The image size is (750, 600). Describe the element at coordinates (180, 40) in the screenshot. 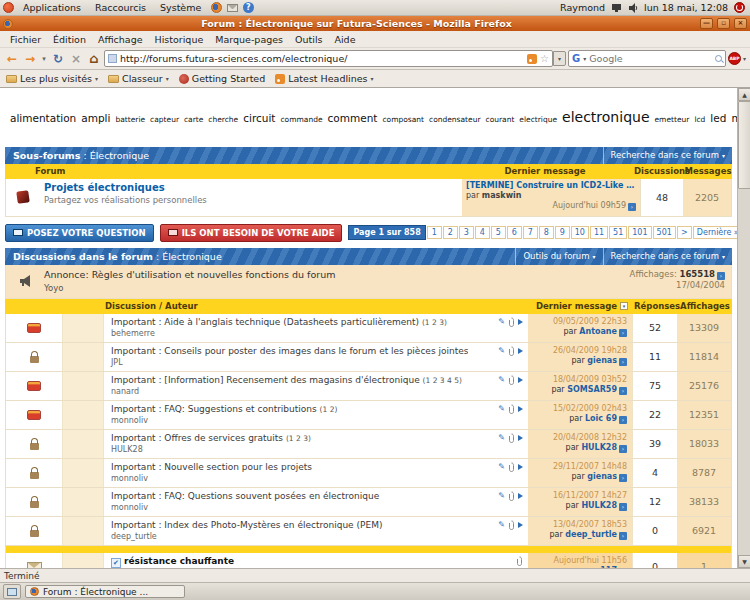

I see `menubar-item: Historique` at that location.